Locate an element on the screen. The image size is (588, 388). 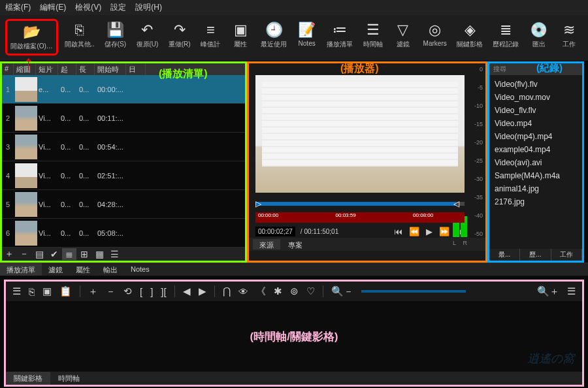
playlist-footer-button-7: ☰ is located at coordinates (114, 254).